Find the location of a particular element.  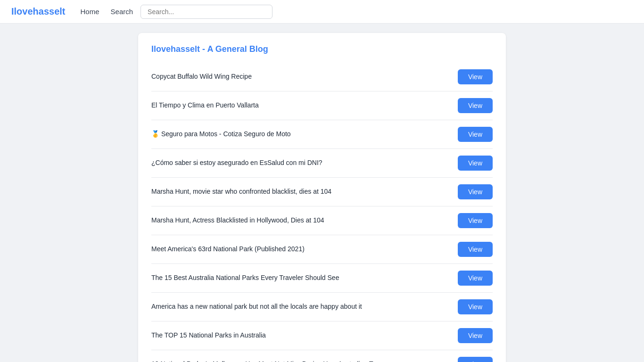

card-title: Ilovehasselt - A General Blog is located at coordinates (322, 49).